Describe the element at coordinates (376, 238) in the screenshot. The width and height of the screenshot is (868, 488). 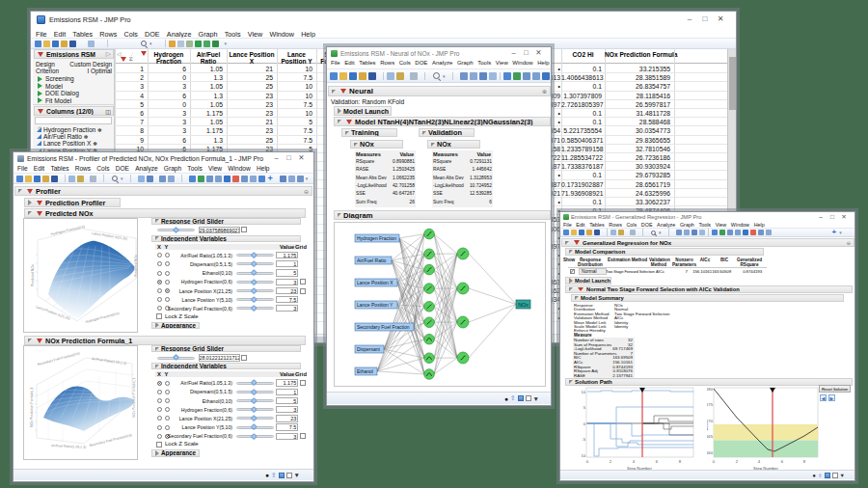
I see `svg-text: Hydrogen Fraction` at that location.